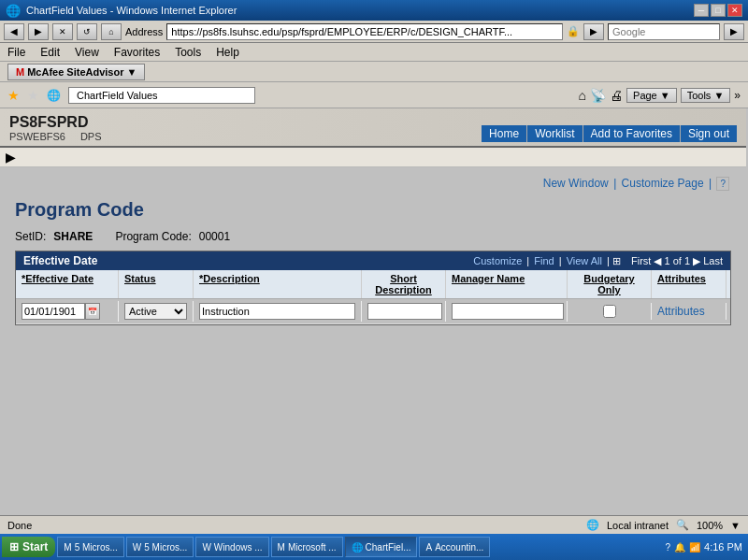 The height and width of the screenshot is (560, 748). I want to click on prev-page-icon: ◀, so click(658, 261).